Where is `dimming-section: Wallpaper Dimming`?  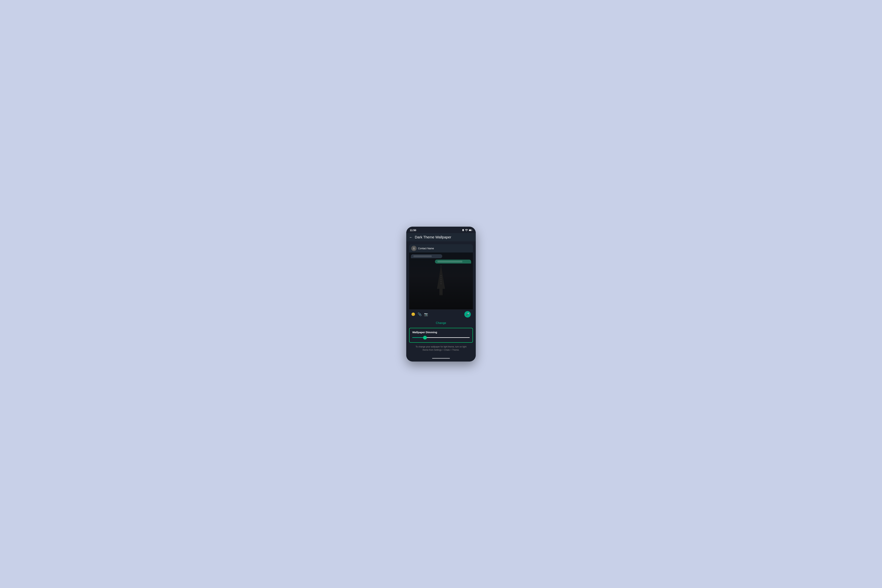
dimming-section: Wallpaper Dimming is located at coordinates (441, 335).